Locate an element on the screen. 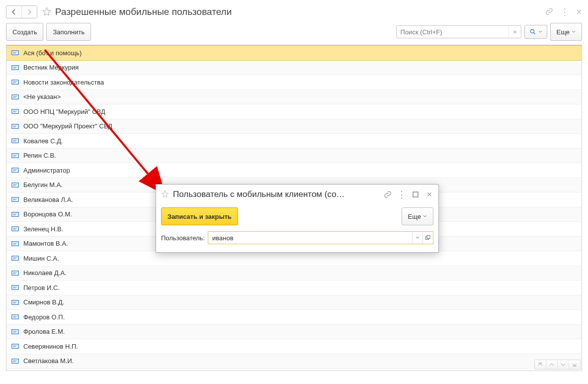  list-nav-top is located at coordinates (540, 365).